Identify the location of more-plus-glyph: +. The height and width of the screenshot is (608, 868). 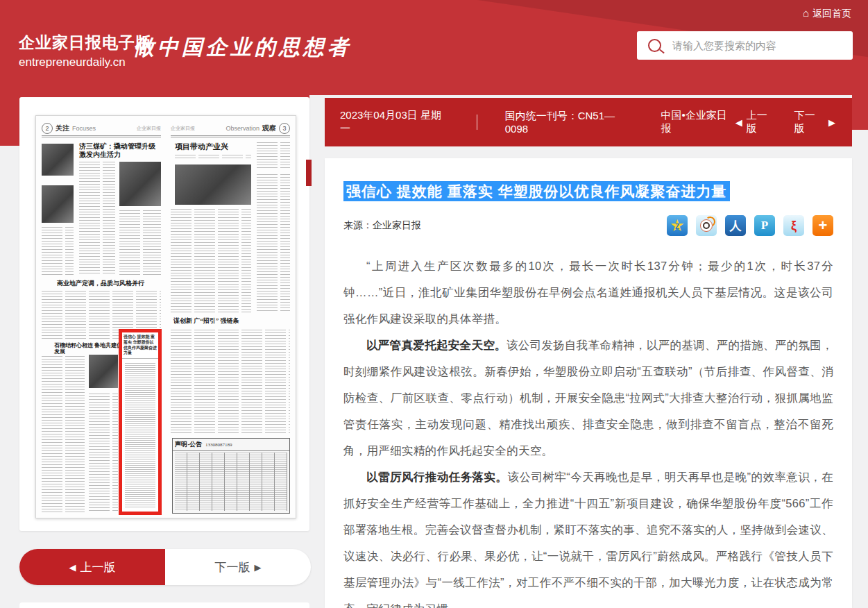
(823, 226).